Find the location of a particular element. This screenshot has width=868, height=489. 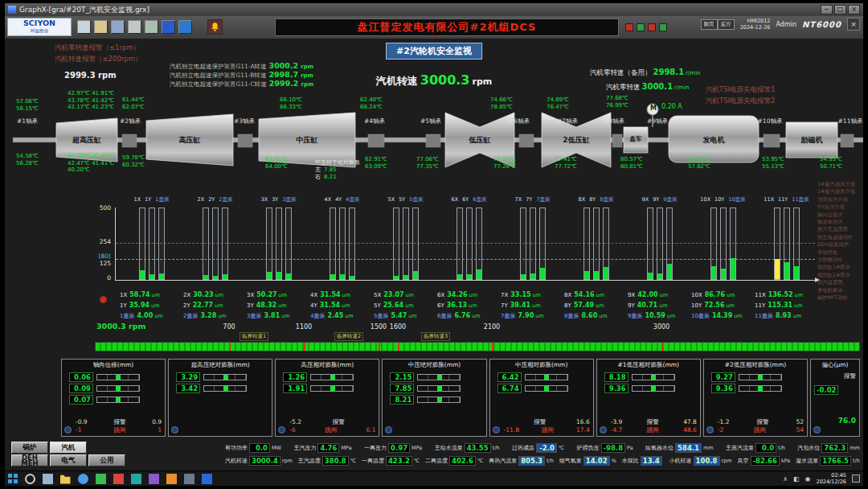

bearing-label-4: #4轴承 is located at coordinates (375, 121).